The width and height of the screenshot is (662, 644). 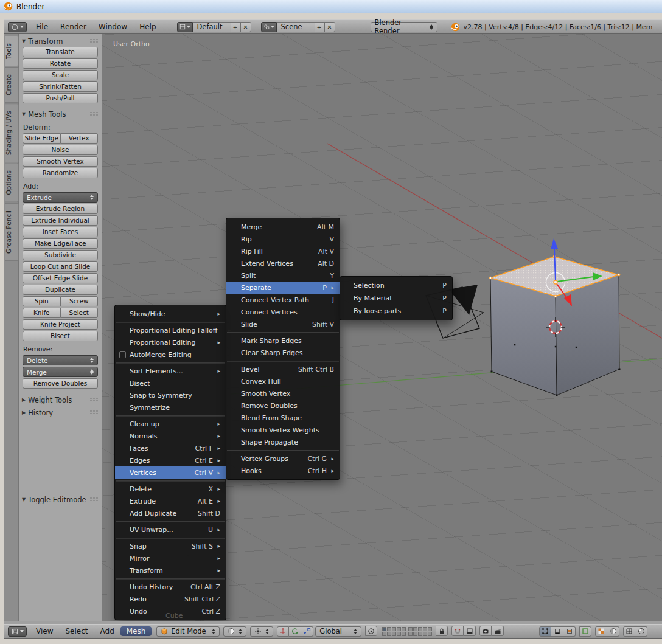 What do you see at coordinates (442, 631) in the screenshot?
I see `lock-to-scene-icon` at bounding box center [442, 631].